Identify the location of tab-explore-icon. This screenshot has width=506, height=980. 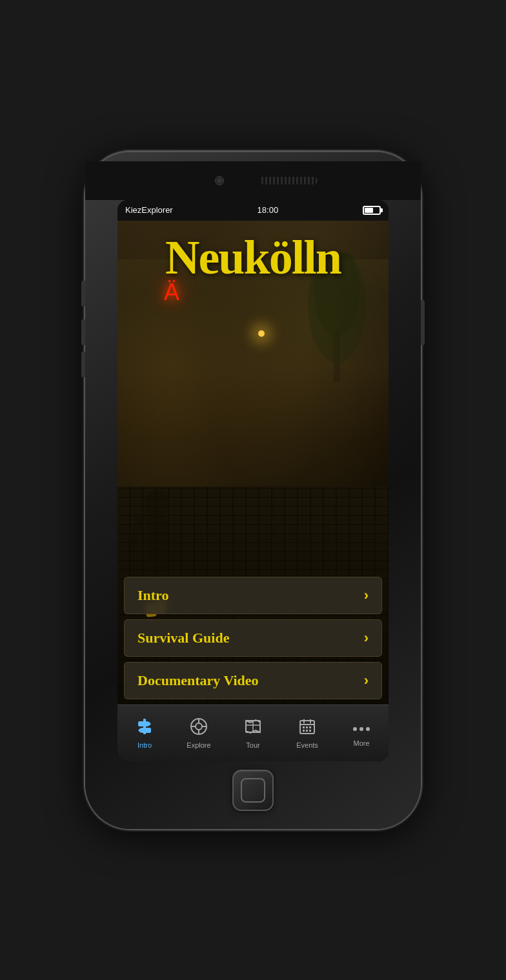
(199, 728).